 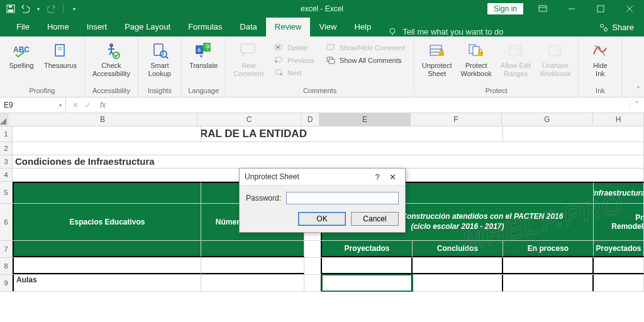 What do you see at coordinates (319, 91) in the screenshot?
I see `group-label: Comments` at bounding box center [319, 91].